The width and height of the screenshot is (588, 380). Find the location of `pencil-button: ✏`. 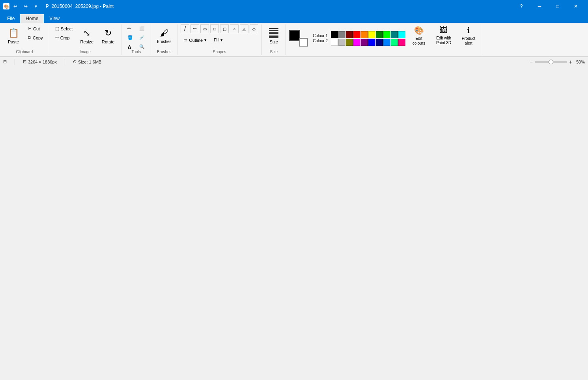

pencil-button: ✏ is located at coordinates (130, 28).